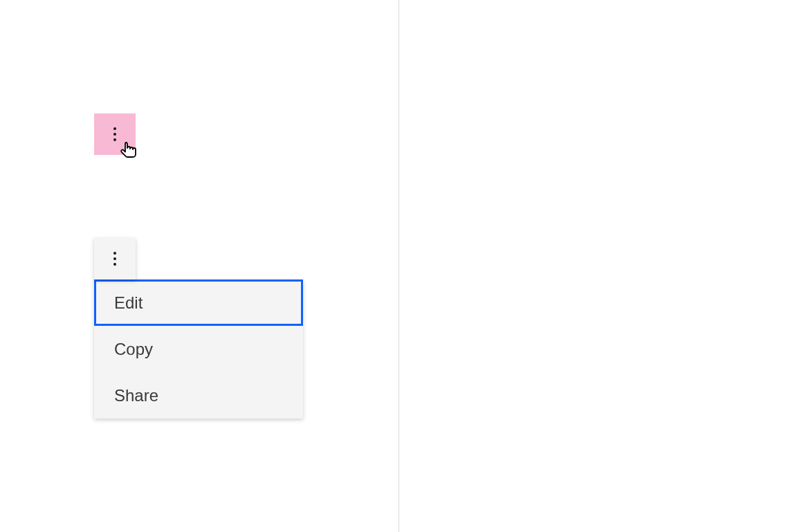 Image resolution: width=797 pixels, height=532 pixels. Describe the element at coordinates (199, 349) in the screenshot. I see `menu-item-copy: Copy` at that location.